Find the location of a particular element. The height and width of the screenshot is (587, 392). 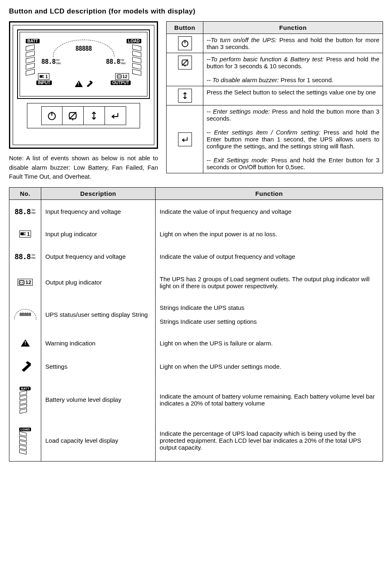

th-func: Function is located at coordinates (270, 193).